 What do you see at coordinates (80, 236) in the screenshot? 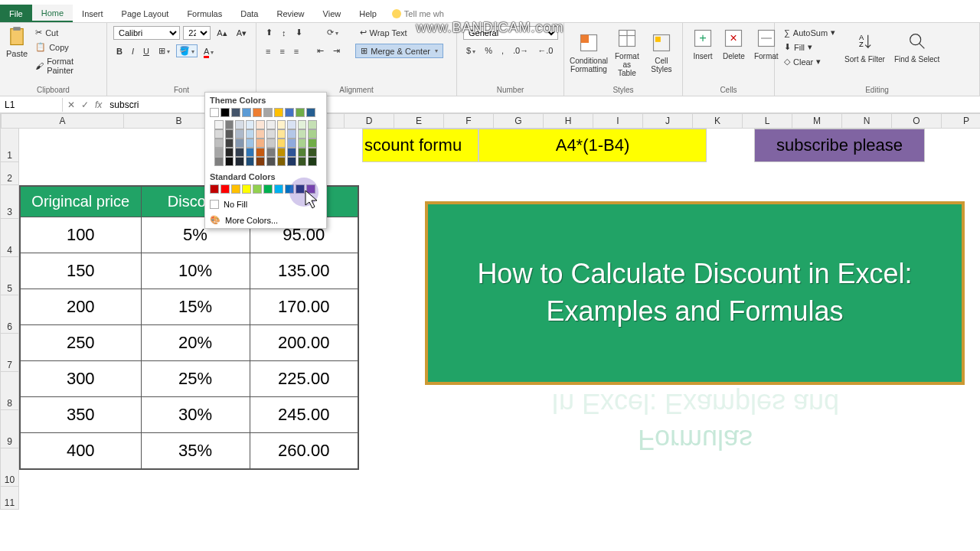
I see `table-cell: 100` at bounding box center [80, 236].